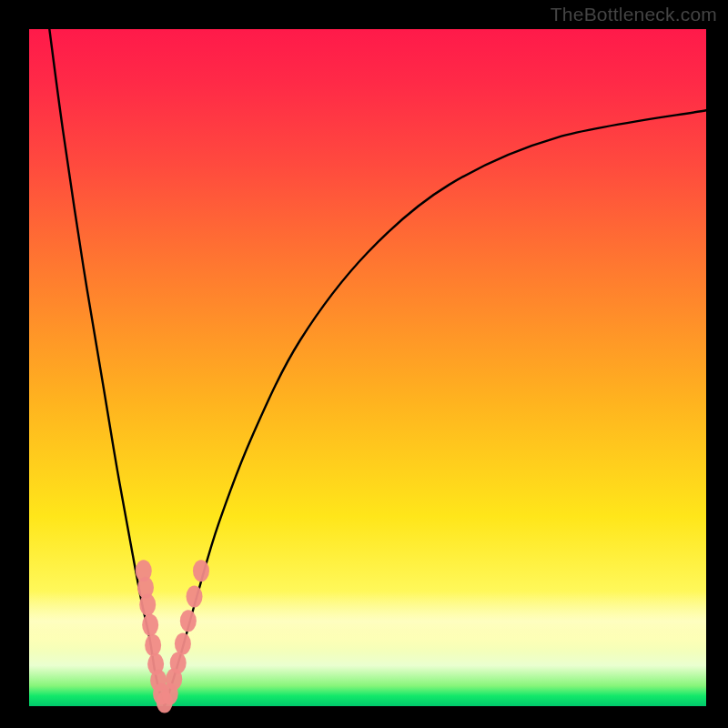 The width and height of the screenshot is (728, 728). Describe the element at coordinates (633, 15) in the screenshot. I see `watermark-label: TheBottleneck.com` at that location.